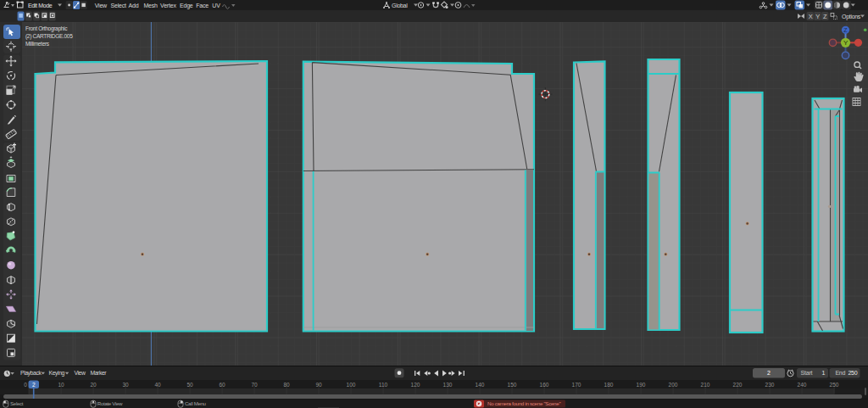 This screenshot has height=408, width=868. I want to click on svg-text: Mesh, so click(151, 5).